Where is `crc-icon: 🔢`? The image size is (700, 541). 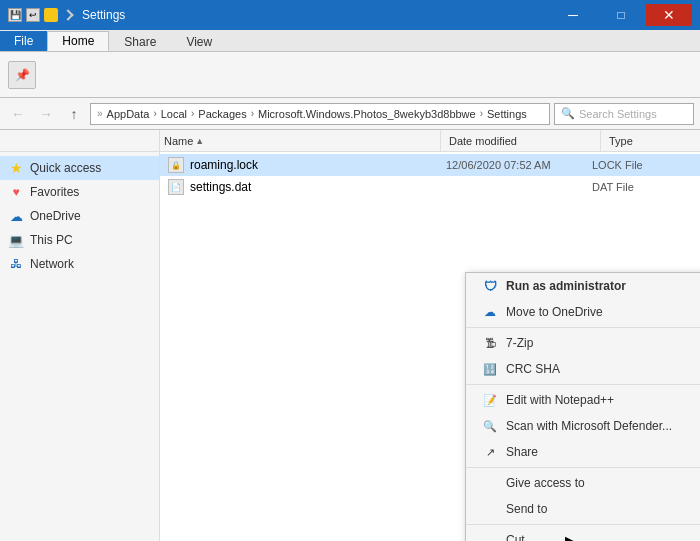 crc-icon: 🔢 is located at coordinates (490, 369).